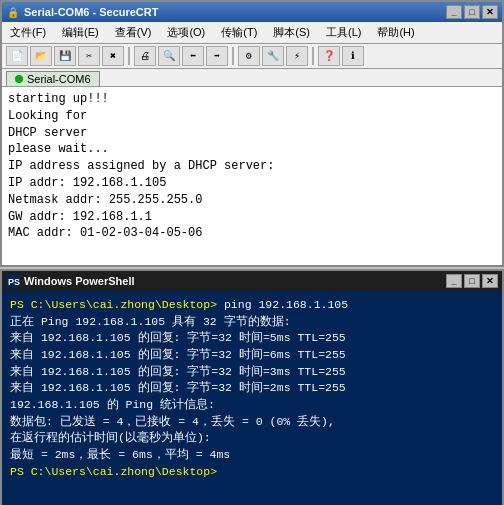 The width and height of the screenshot is (504, 505). What do you see at coordinates (472, 12) in the screenshot?
I see `window-controls: _ □ ✕` at bounding box center [472, 12].